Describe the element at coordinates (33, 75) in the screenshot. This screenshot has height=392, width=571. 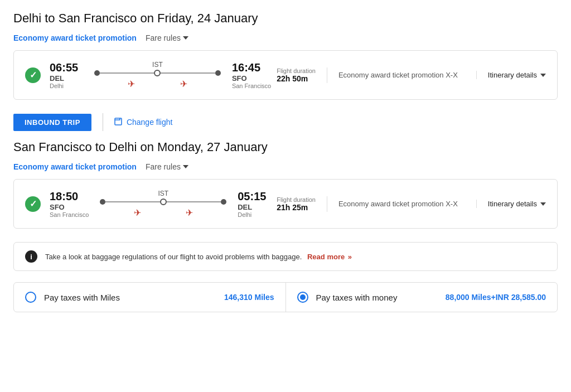
I see `outbound-check-icon` at that location.